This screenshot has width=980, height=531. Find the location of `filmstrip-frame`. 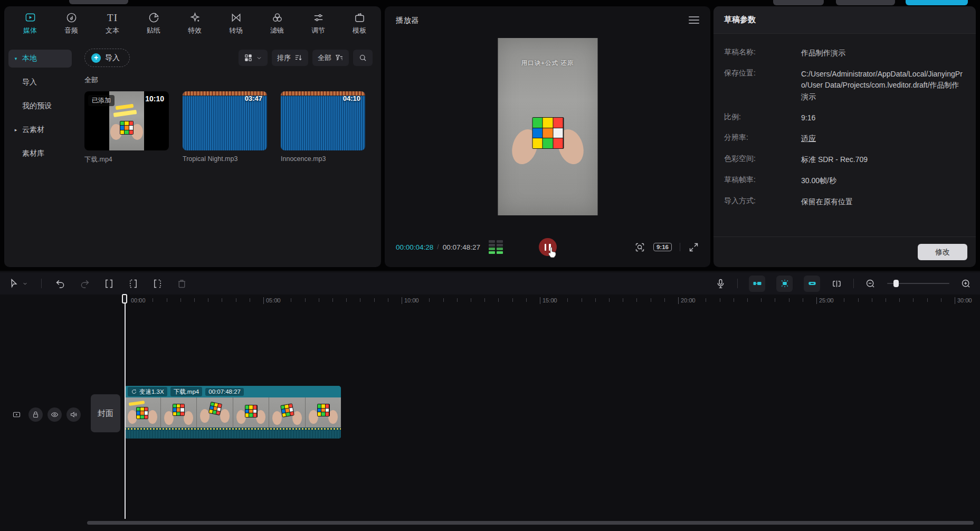

filmstrip-frame is located at coordinates (215, 413).